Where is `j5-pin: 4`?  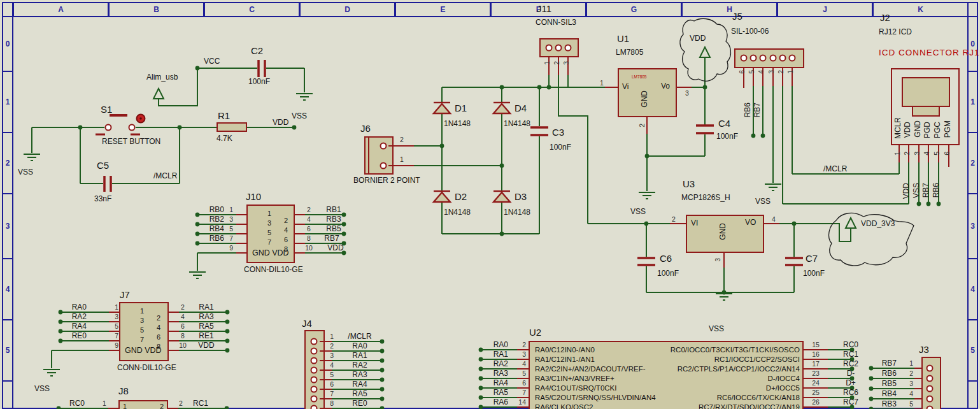
j5-pin: 4 is located at coordinates (762, 72).